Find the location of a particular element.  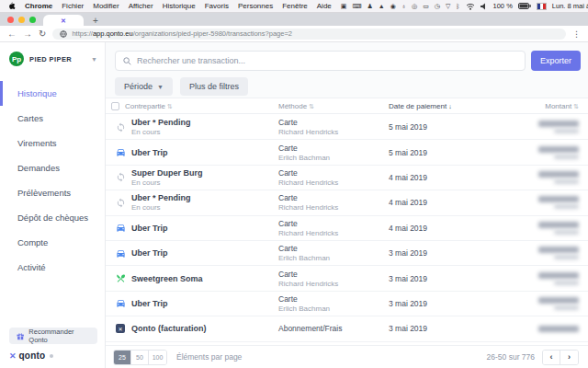

sidebar-item-d-p-t-de-ch-ques: Dépôt de chèques is located at coordinates (52, 217).